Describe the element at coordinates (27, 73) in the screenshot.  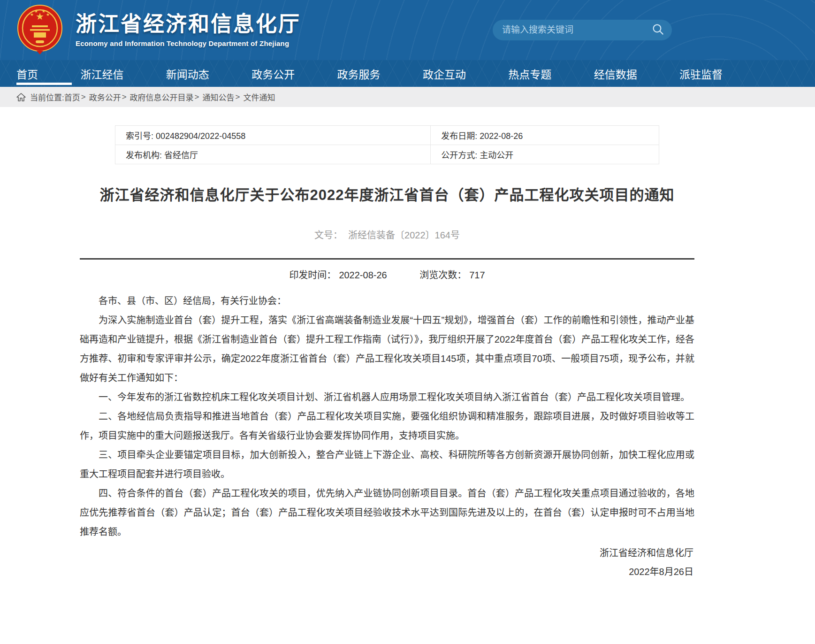
I see `nav-item-home: 首页` at that location.